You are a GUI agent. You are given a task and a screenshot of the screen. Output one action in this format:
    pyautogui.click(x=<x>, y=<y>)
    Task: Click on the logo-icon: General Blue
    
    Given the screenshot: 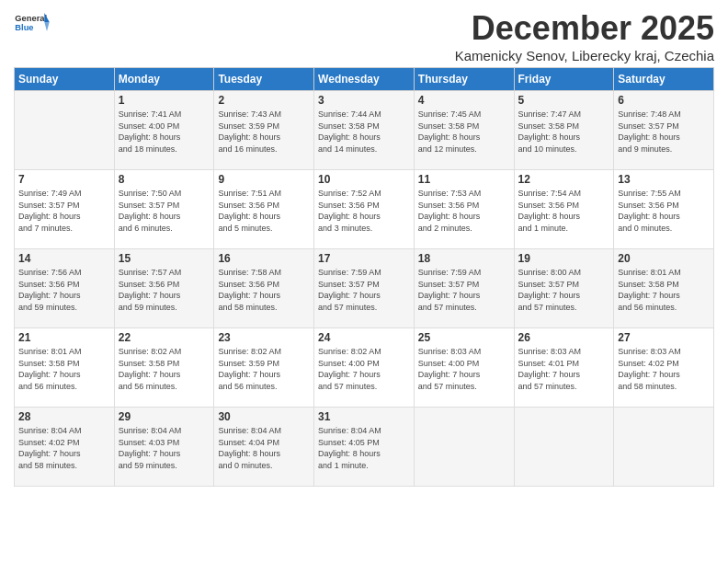 What is the action you would take?
    pyautogui.click(x=32, y=22)
    